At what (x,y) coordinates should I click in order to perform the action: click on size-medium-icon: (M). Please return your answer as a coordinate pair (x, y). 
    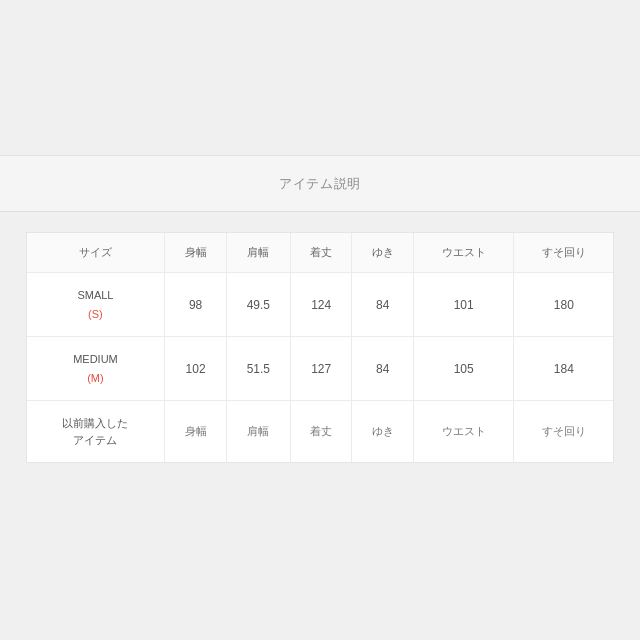
    Looking at the image, I should click on (96, 378).